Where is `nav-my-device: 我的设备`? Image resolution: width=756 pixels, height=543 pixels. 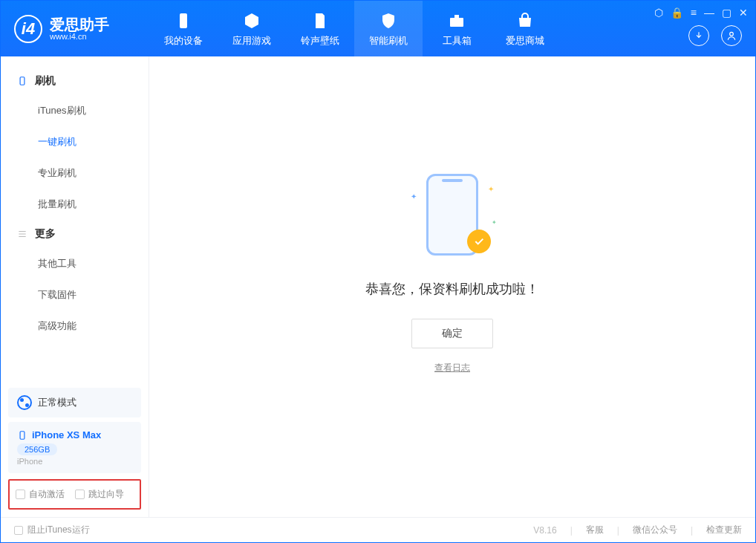 nav-my-device: 我的设备 is located at coordinates (183, 28).